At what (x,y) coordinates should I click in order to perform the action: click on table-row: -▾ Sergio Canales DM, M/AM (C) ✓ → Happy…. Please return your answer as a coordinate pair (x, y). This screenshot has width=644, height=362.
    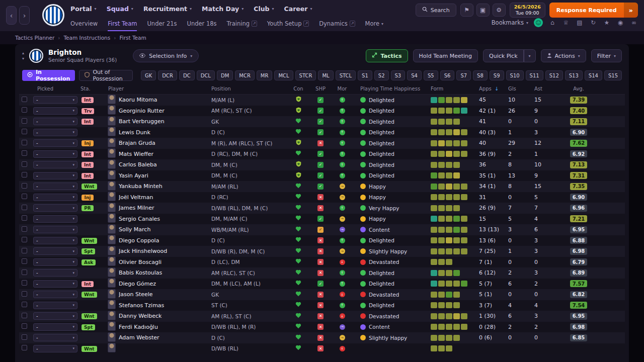
    Looking at the image, I should click on (322, 219).